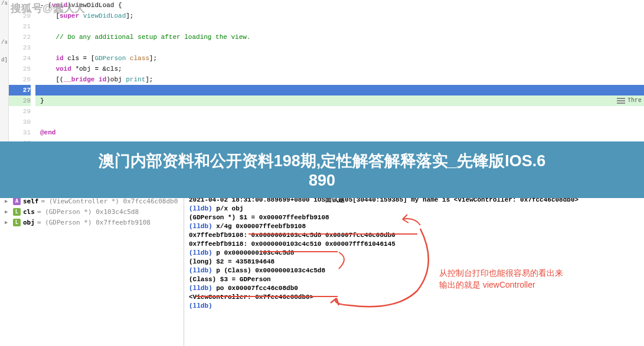  Describe the element at coordinates (414, 218) in the screenshot. I see `console-line: (GDPerson *) $1 = 0x00007ffeebfb9108` at that location.